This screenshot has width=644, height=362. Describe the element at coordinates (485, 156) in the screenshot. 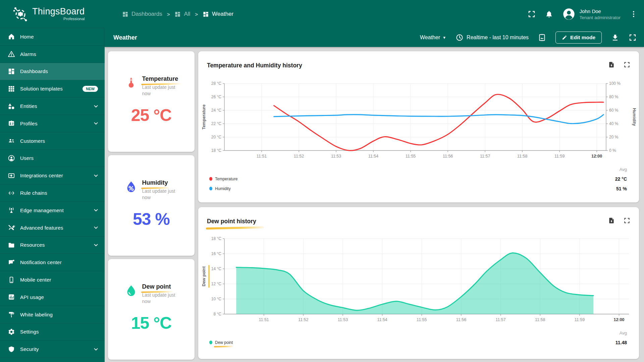

I see `svg-text: 11:57` at that location.